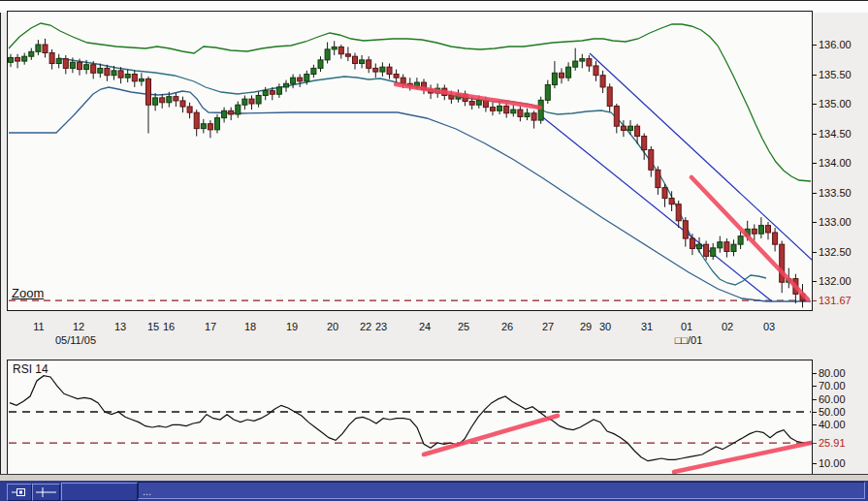  I want to click on date-axis-label: 03, so click(769, 327).